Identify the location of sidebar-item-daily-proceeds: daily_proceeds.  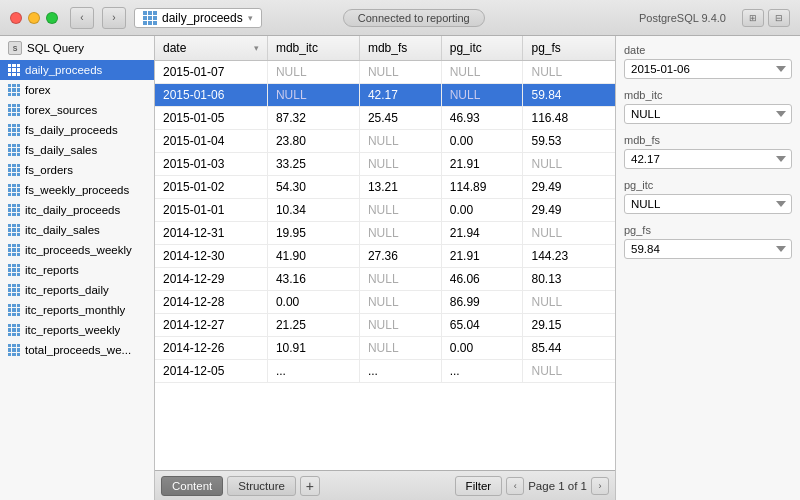
(77, 70).